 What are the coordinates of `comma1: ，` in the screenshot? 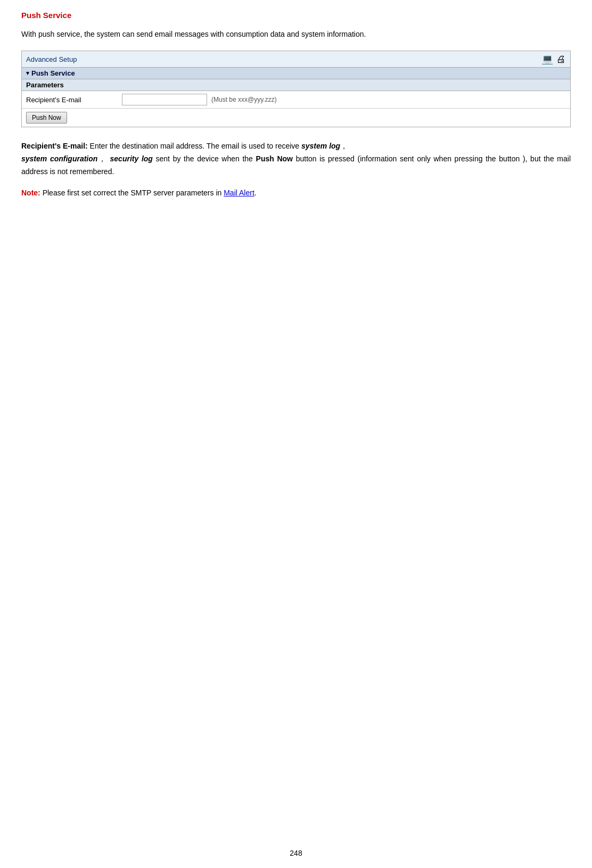 It's located at (344, 146).